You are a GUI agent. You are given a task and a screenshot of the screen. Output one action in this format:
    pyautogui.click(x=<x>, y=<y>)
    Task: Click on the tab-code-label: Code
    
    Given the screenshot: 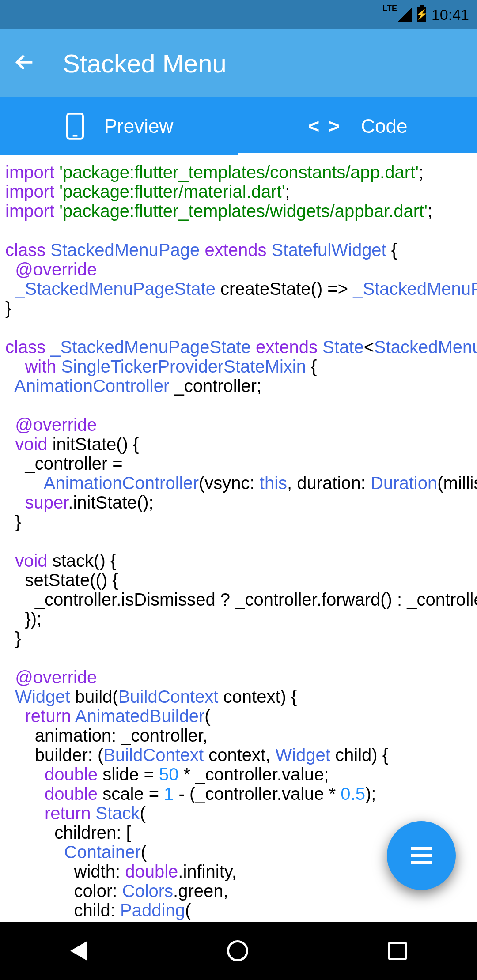 What is the action you would take?
    pyautogui.click(x=384, y=126)
    